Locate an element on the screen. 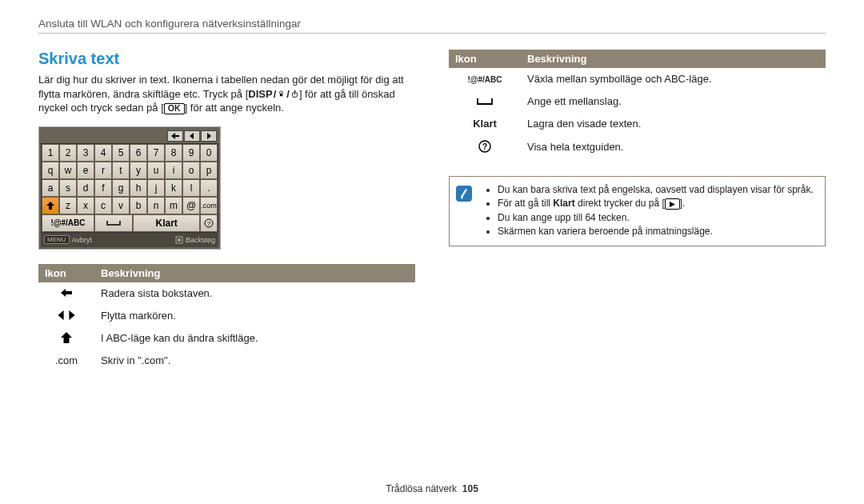  info-icon is located at coordinates (464, 211).